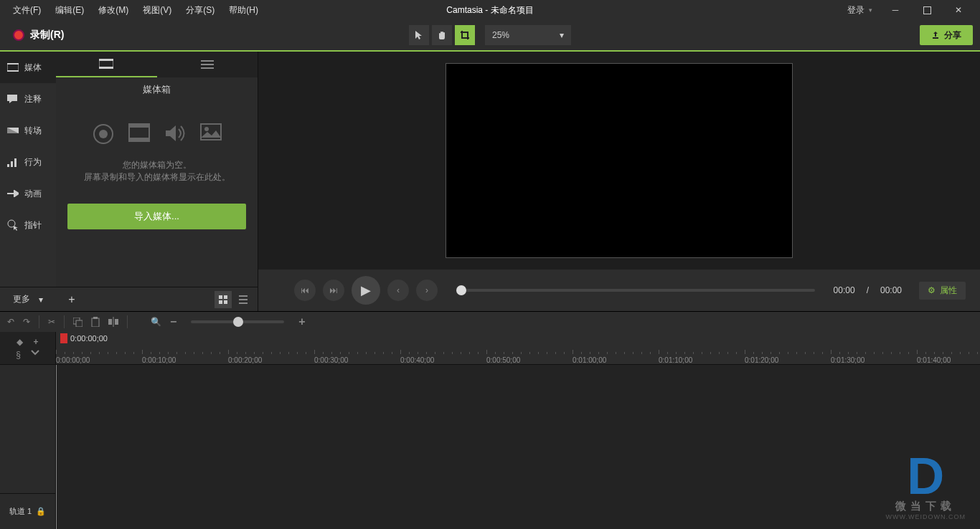 The width and height of the screenshot is (980, 529). I want to click on login-button: 登录, so click(859, 10).